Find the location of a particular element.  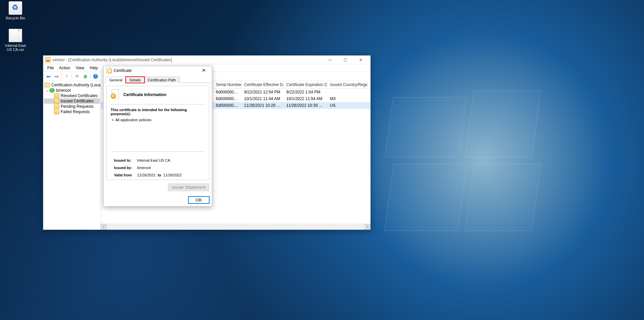

tab-details: Details is located at coordinates (135, 80).